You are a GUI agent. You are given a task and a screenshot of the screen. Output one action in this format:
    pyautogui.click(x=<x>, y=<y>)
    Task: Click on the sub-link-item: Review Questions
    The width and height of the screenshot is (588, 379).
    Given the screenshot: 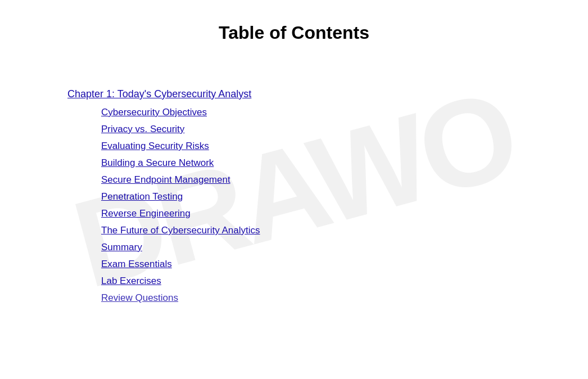 What is the action you would take?
    pyautogui.click(x=328, y=298)
    